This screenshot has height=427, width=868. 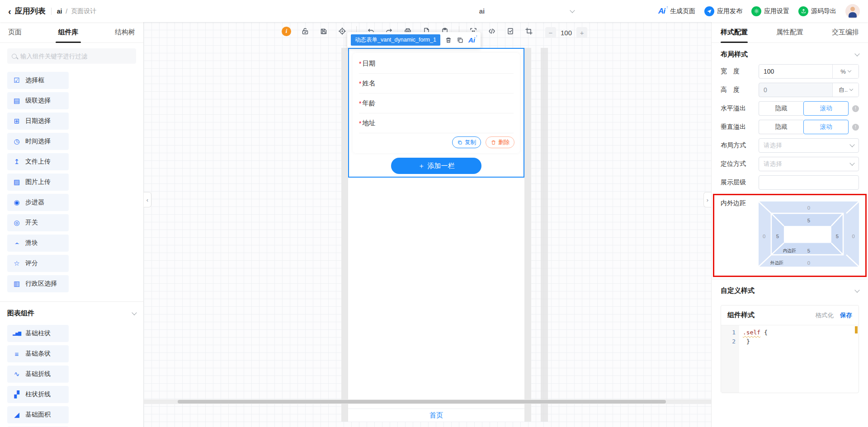 I want to click on slider-icon: -•-, so click(x=17, y=243).